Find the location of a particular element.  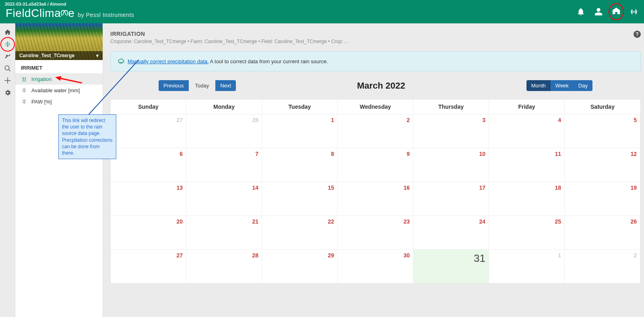

farm-icon is located at coordinates (616, 11).